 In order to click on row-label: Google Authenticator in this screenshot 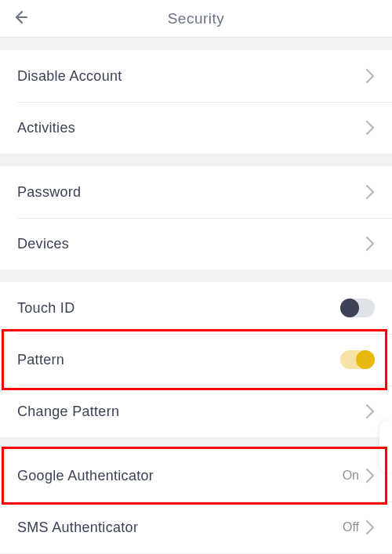, I will do `click(85, 476)`.